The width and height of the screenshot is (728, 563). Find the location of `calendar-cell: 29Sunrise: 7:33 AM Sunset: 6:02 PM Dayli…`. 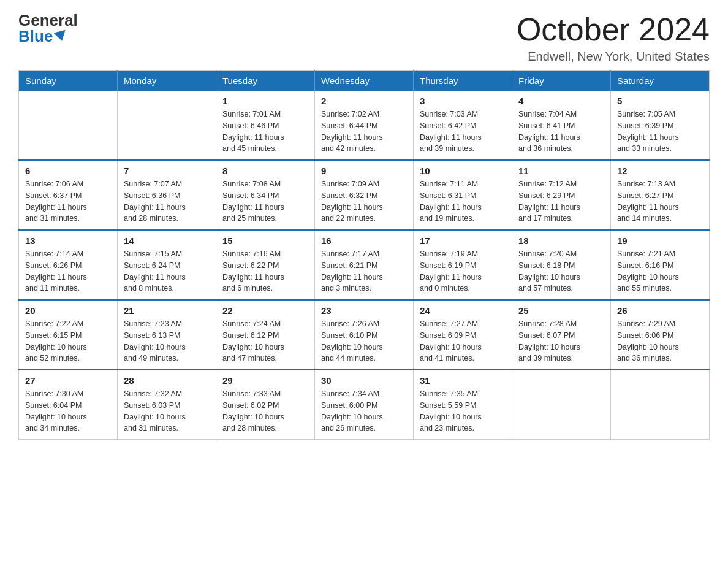

calendar-cell: 29Sunrise: 7:33 AM Sunset: 6:02 PM Dayli… is located at coordinates (266, 405).